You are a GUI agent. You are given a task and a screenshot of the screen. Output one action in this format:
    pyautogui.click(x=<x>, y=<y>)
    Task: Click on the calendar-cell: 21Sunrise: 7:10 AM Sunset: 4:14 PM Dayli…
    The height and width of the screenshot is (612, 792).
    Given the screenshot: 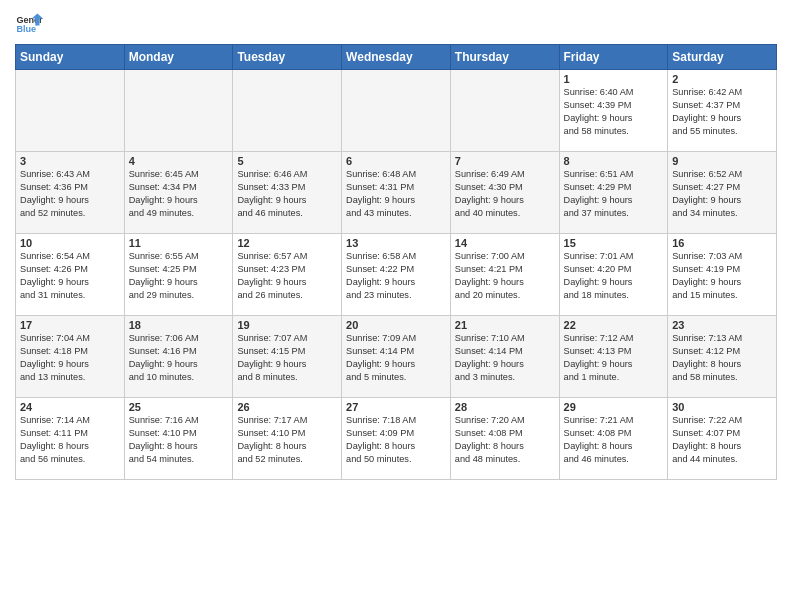 What is the action you would take?
    pyautogui.click(x=504, y=357)
    